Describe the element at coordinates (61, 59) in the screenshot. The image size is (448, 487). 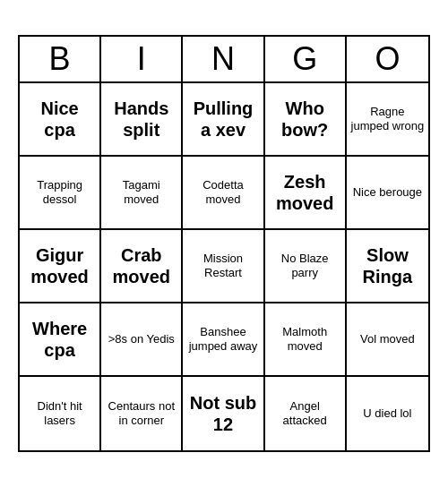
I see `header-letter: B` at that location.